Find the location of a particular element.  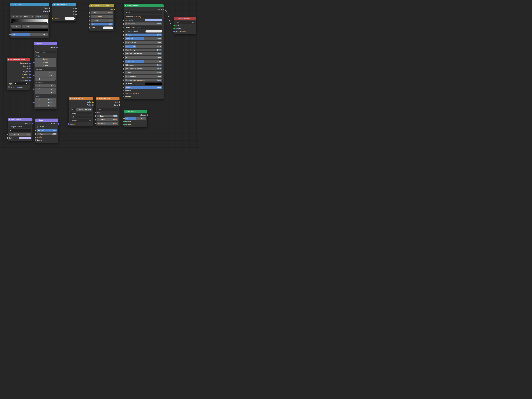

node-material-output: Material Output All Surface Volume Displ… is located at coordinates (185, 26).